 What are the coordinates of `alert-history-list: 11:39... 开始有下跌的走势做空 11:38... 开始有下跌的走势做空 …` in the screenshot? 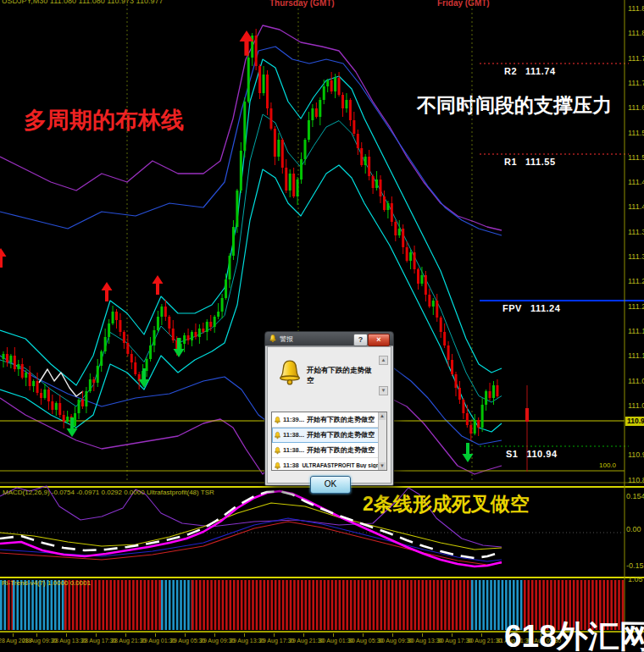 It's located at (329, 441).